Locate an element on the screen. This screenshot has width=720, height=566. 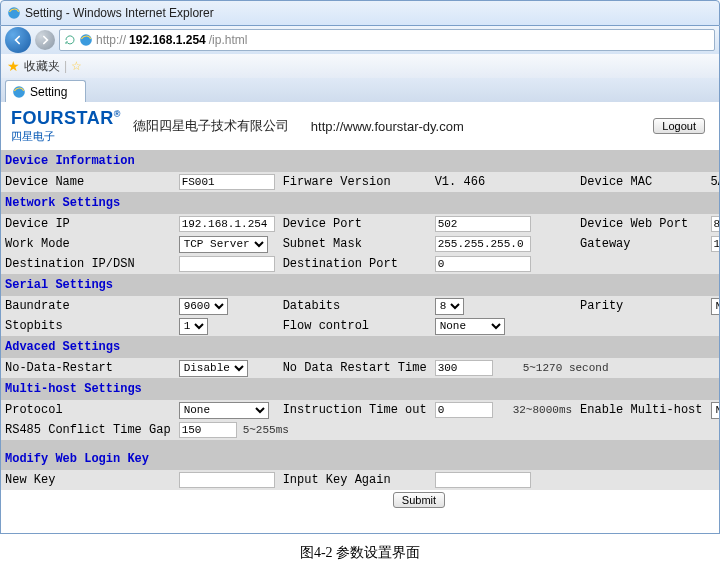
subnet-input is located at coordinates (483, 244).